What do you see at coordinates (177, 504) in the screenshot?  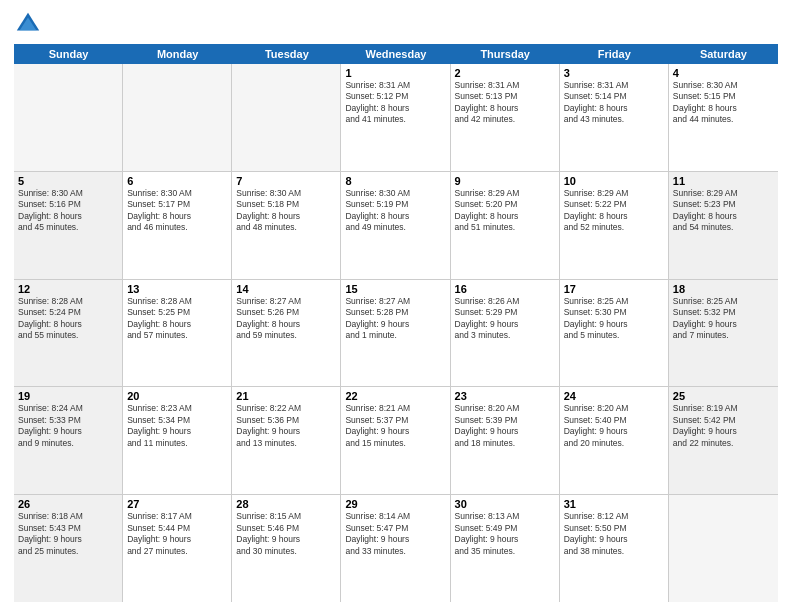 I see `day-number: 27` at bounding box center [177, 504].